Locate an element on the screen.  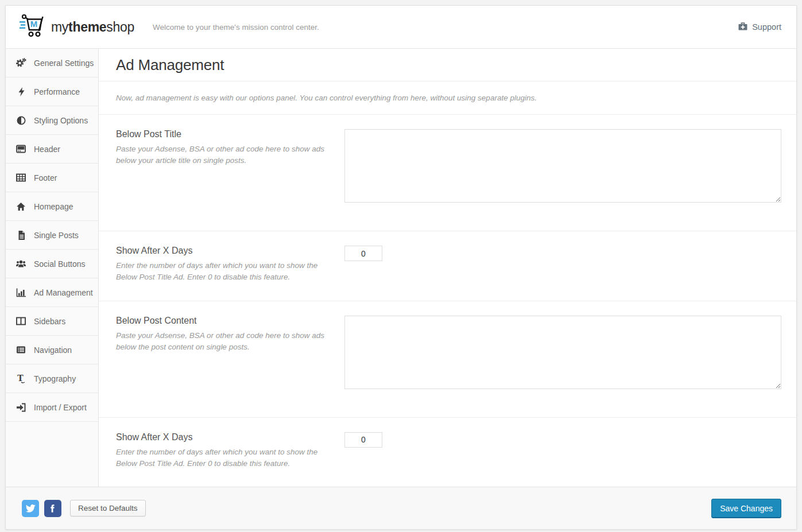
panel-footer: Reset to Defaults Save Changes is located at coordinates (401, 508).